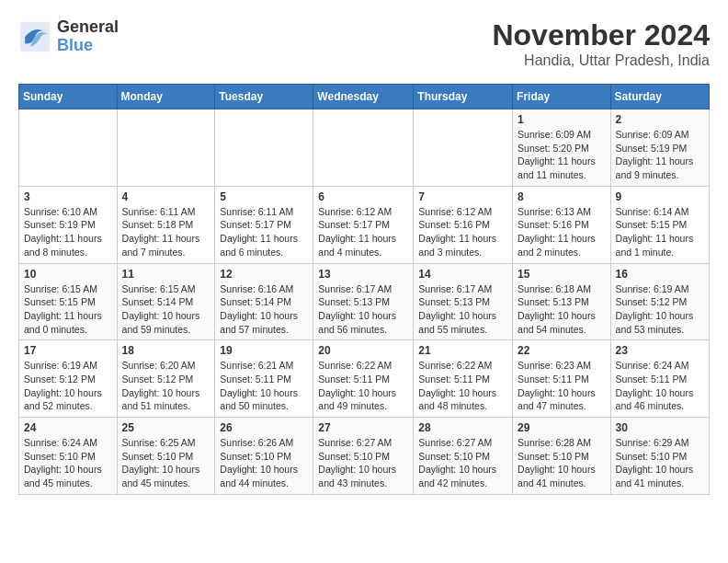 This screenshot has width=728, height=563. I want to click on day-info: Sunrise: 6:18 AM Sunset: 5:13 PM Dayligh…, so click(562, 309).